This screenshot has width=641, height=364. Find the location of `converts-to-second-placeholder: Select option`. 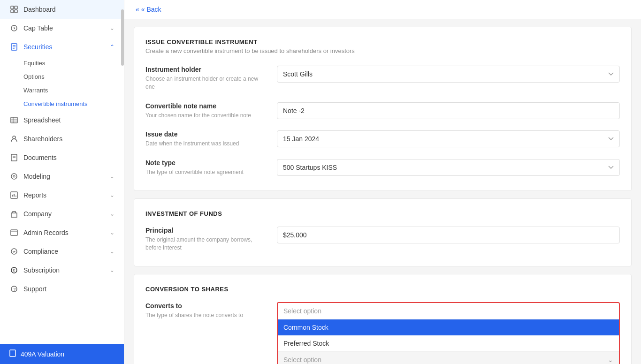

converts-to-second-placeholder: Select option is located at coordinates (302, 360).